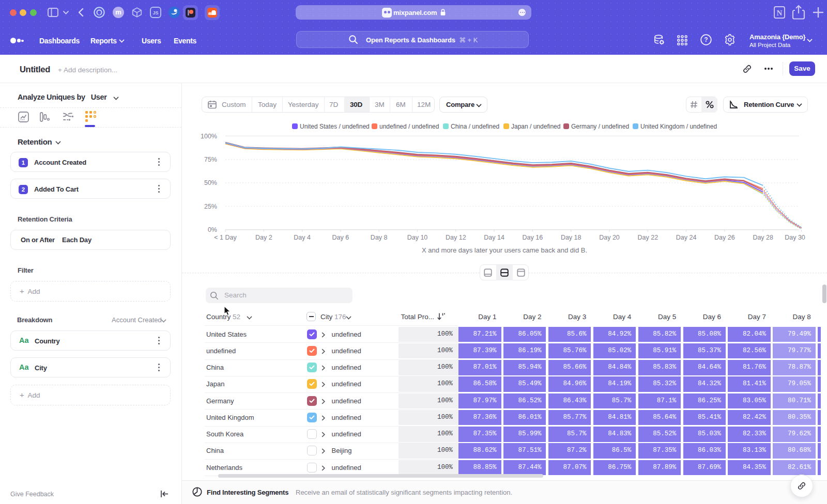 The height and width of the screenshot is (504, 827). Describe the element at coordinates (648, 238) in the screenshot. I see `svg-text: Day 22` at that location.